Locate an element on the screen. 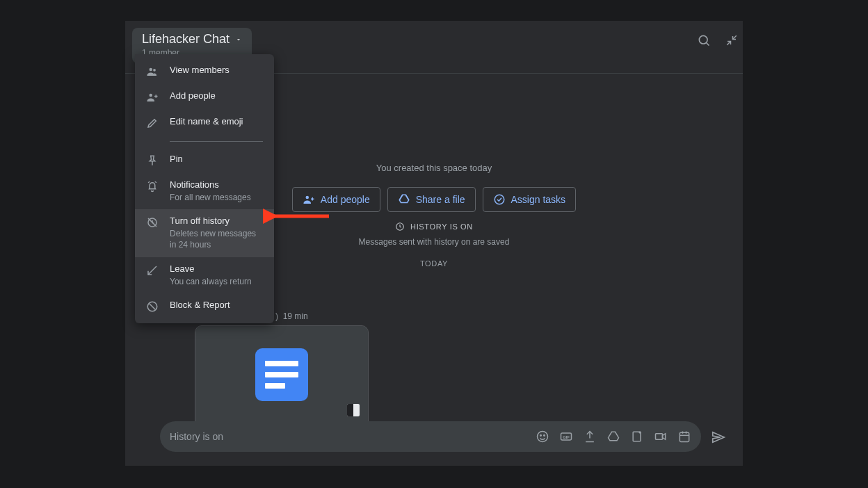 The height and width of the screenshot is (488, 868). assign-tasks-button: Assign tasks is located at coordinates (530, 200).